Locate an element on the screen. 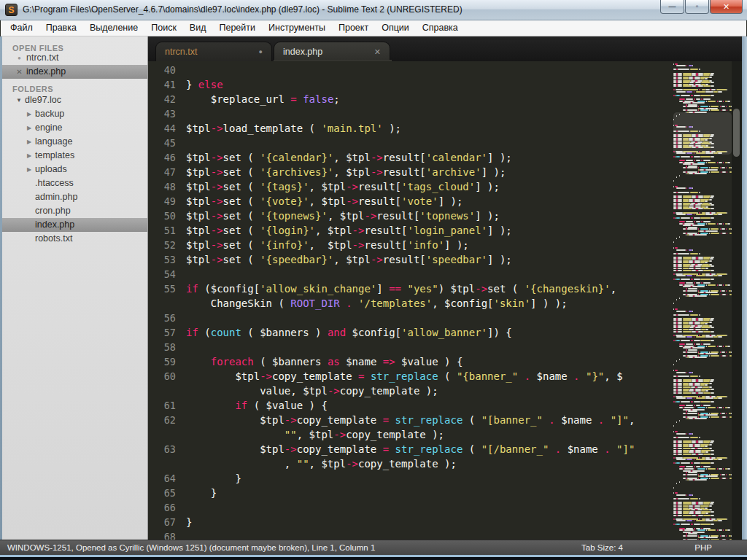 The image size is (747, 560). code-text: } else is located at coordinates (204, 85).